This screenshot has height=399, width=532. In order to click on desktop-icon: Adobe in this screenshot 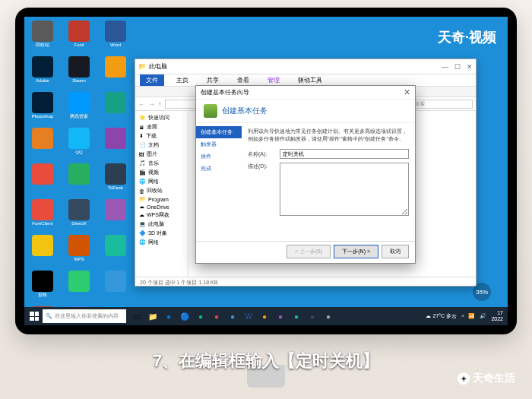, I will do `click(43, 73)`.